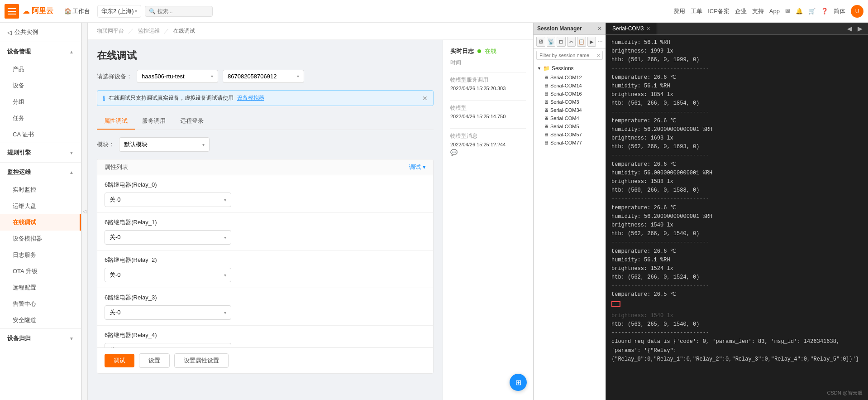 The height and width of the screenshot is (400, 868). I want to click on sidebar-title-monitor: 监控运维 ▲, so click(41, 172).